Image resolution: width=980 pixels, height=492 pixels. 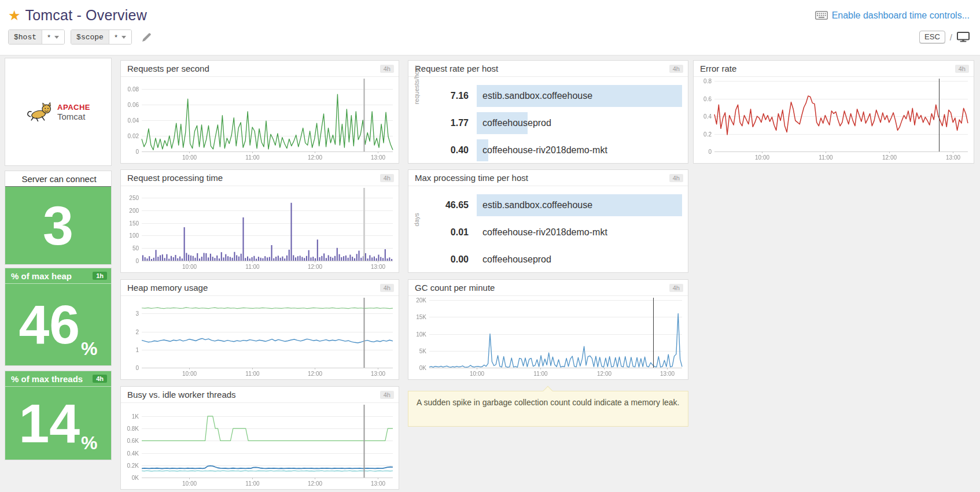 What do you see at coordinates (90, 37) in the screenshot?
I see `template-var-scope-name: $scope` at bounding box center [90, 37].